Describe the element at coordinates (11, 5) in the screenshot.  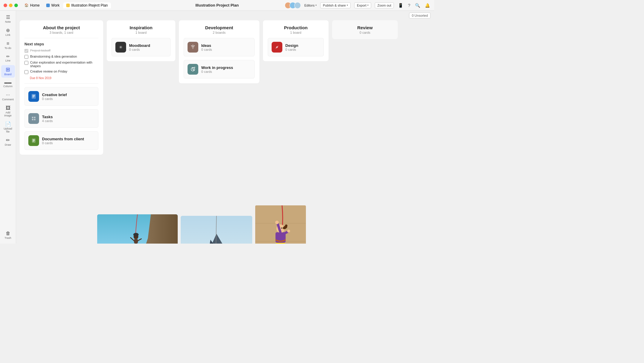
I see `traffic-lights` at that location.